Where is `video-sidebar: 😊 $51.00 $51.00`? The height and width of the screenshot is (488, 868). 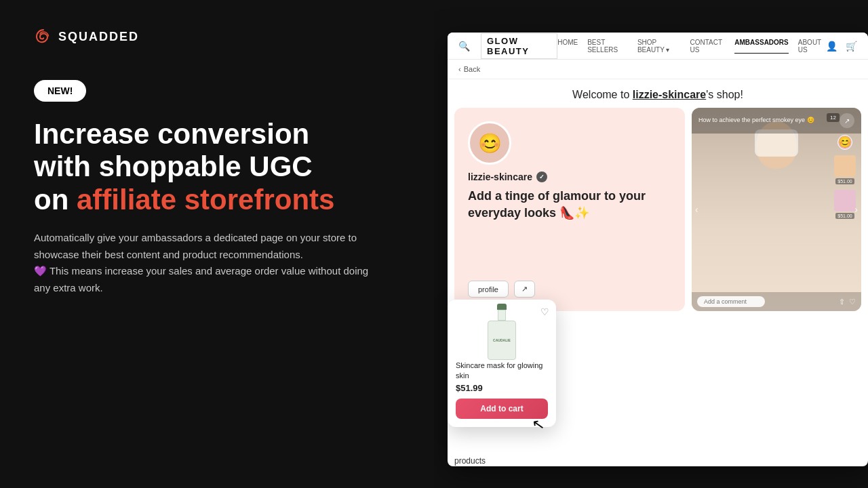 video-sidebar: 😊 $51.00 $51.00 is located at coordinates (845, 177).